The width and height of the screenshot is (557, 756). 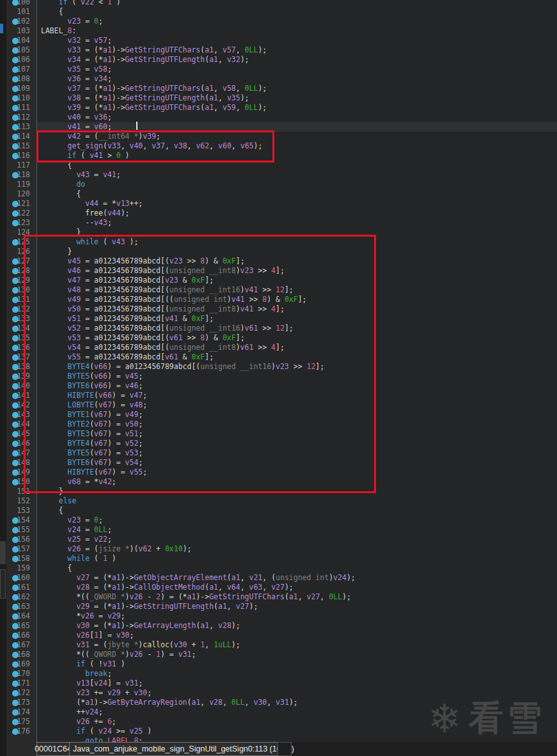 What do you see at coordinates (297, 376) in the screenshot?
I see `code-line: BYTE5(v66) = v45;` at bounding box center [297, 376].